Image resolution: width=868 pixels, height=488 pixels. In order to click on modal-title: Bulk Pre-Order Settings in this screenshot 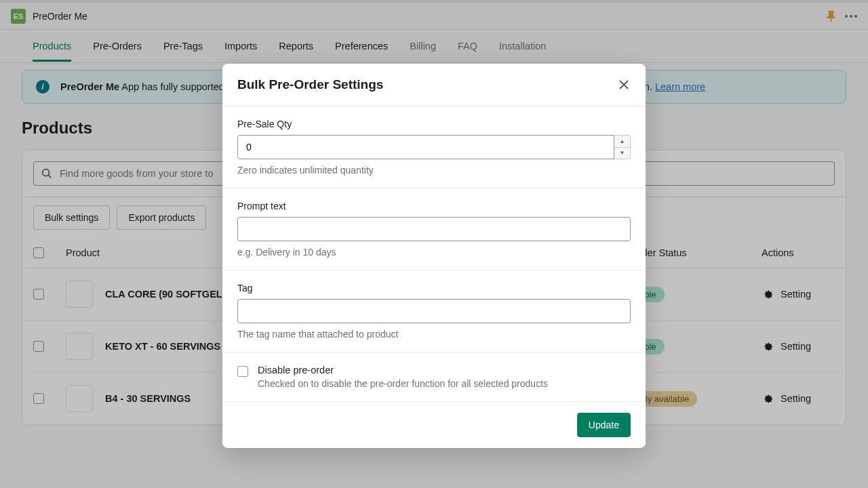, I will do `click(311, 85)`.